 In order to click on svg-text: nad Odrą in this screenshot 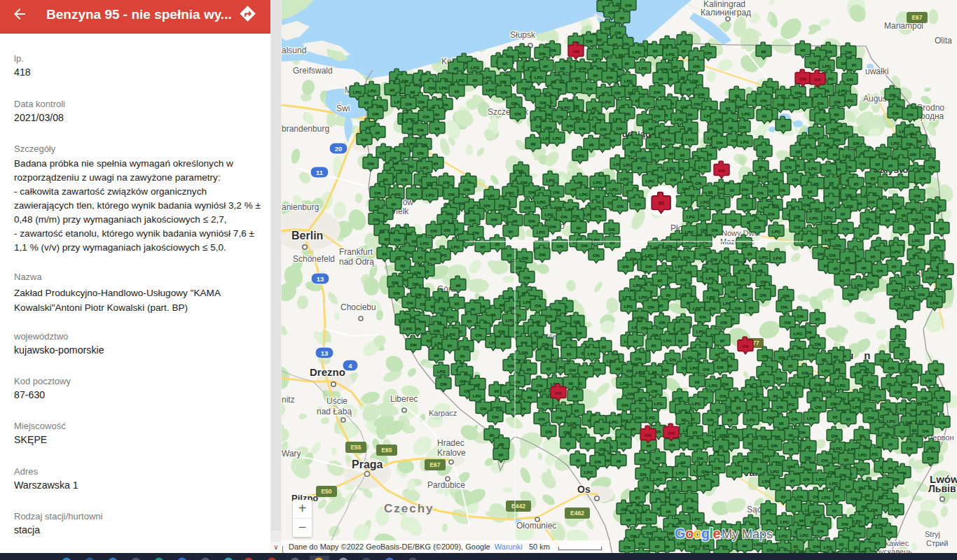, I will do `click(357, 262)`.